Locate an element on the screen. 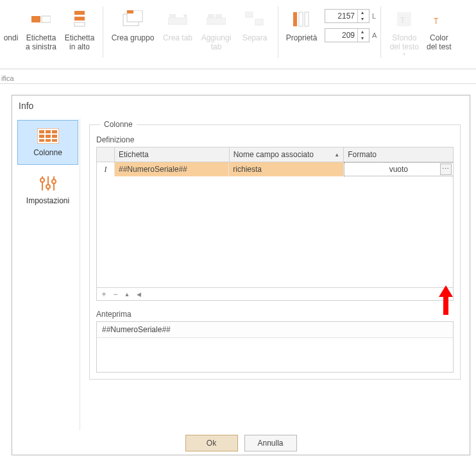 This screenshot has height=463, width=476. grid-footer: + − ▲ ◀ ▶ is located at coordinates (275, 294).